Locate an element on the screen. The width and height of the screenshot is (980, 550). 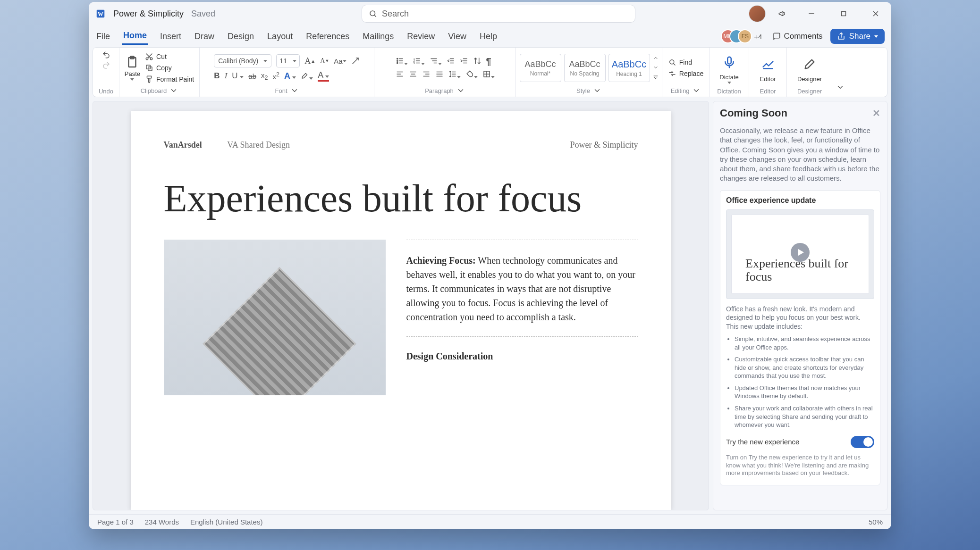
underline-button: U is located at coordinates (238, 76).